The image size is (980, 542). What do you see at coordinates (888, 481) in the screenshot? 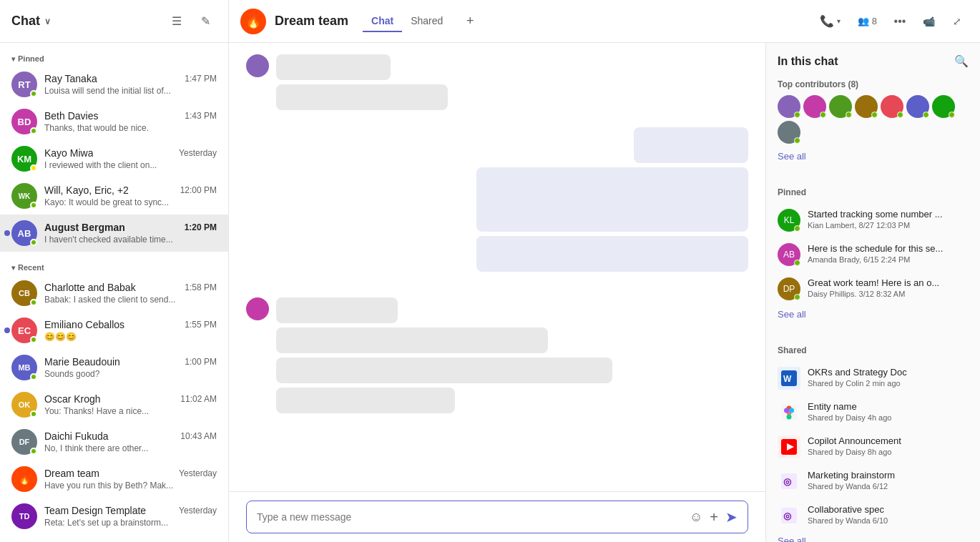
I see `shared-file-info: Marketing brainstorm Shared by Wanda 6/1…` at bounding box center [888, 481].